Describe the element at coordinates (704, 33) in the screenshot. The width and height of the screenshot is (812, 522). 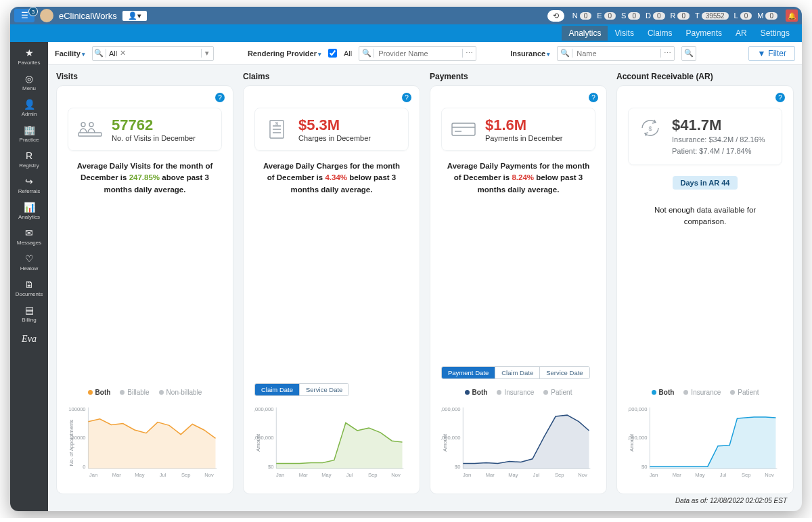
I see `navtab-payments: Payments` at that location.